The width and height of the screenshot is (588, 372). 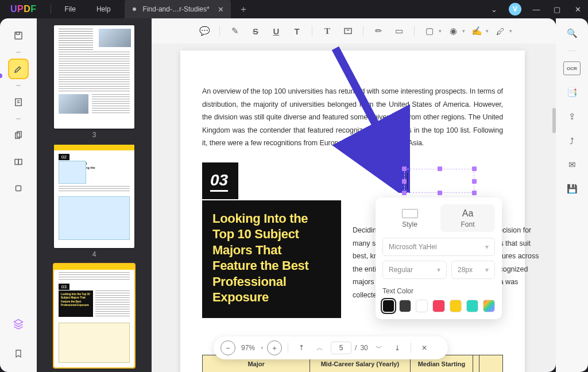 I want to click on sign-icon: 🖊, so click(x=500, y=31).